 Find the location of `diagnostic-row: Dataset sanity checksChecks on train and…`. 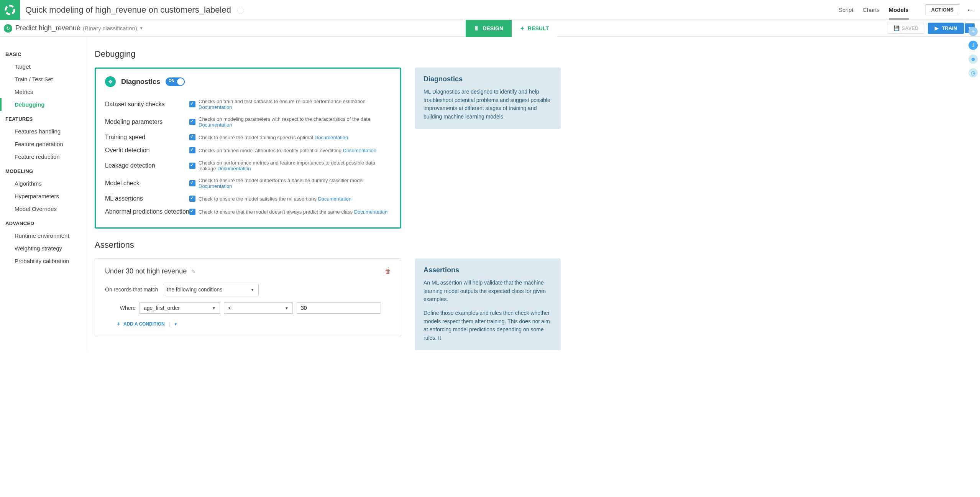

diagnostic-row: Dataset sanity checksChecks on train and… is located at coordinates (248, 104).